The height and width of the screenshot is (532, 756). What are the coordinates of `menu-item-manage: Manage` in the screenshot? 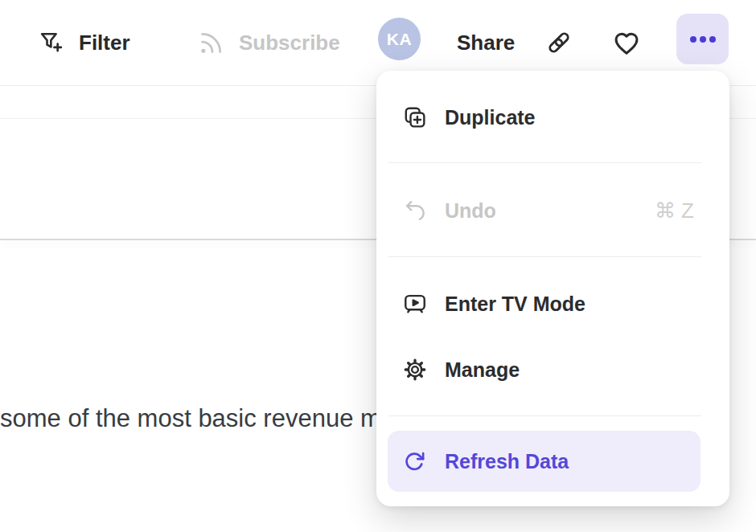 It's located at (553, 370).